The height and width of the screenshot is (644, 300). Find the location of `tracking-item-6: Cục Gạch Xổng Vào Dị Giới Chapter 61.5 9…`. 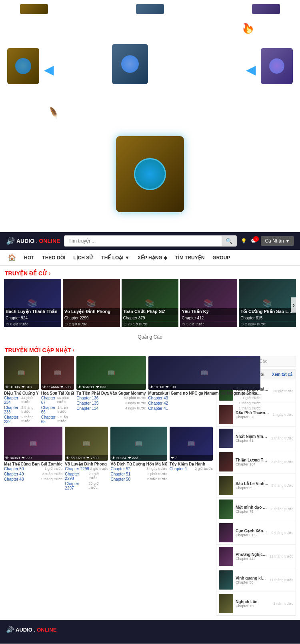

tracking-item-6: Cục Gạch Xổng Vào Dị Giới Chapter 61.5 9… is located at coordinates (256, 533).